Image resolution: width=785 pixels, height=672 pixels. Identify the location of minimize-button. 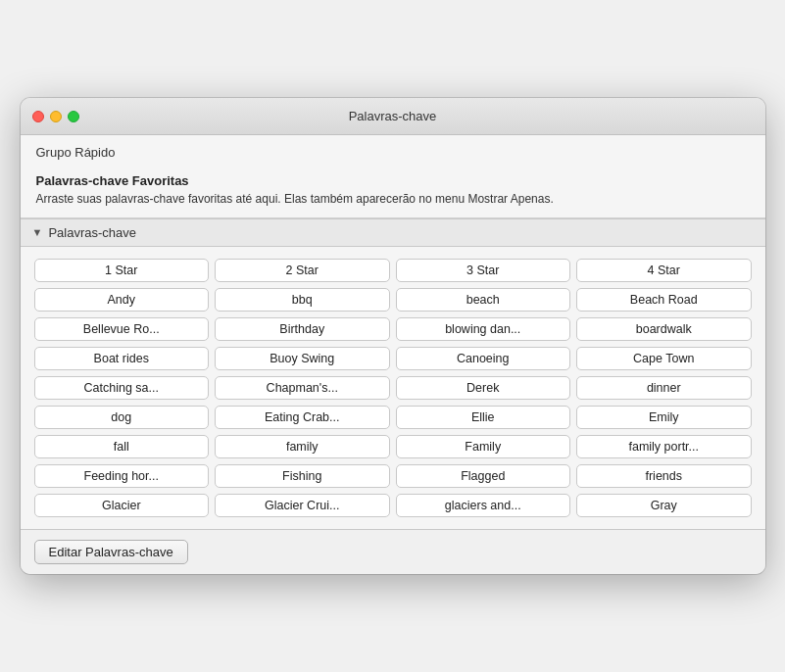
(56, 117).